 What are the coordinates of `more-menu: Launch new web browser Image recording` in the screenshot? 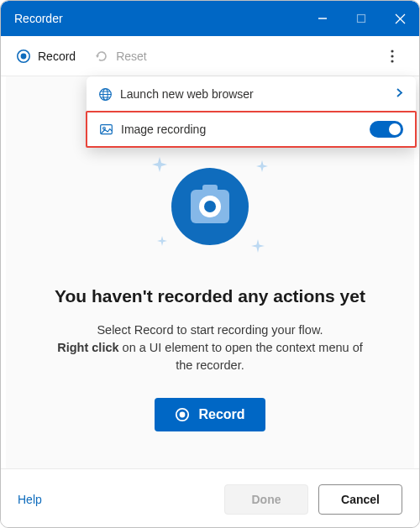 It's located at (251, 112).